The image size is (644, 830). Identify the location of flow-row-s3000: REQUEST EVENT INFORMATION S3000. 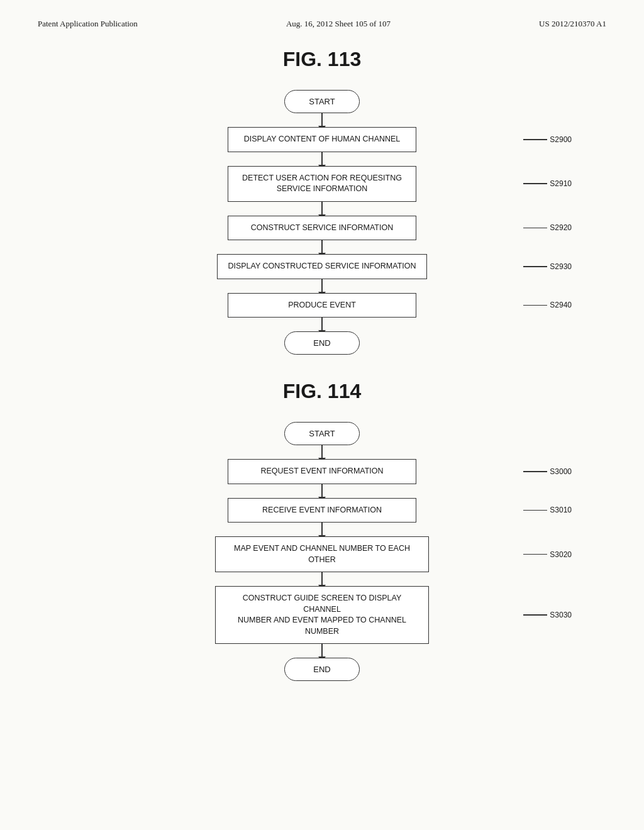
(322, 472).